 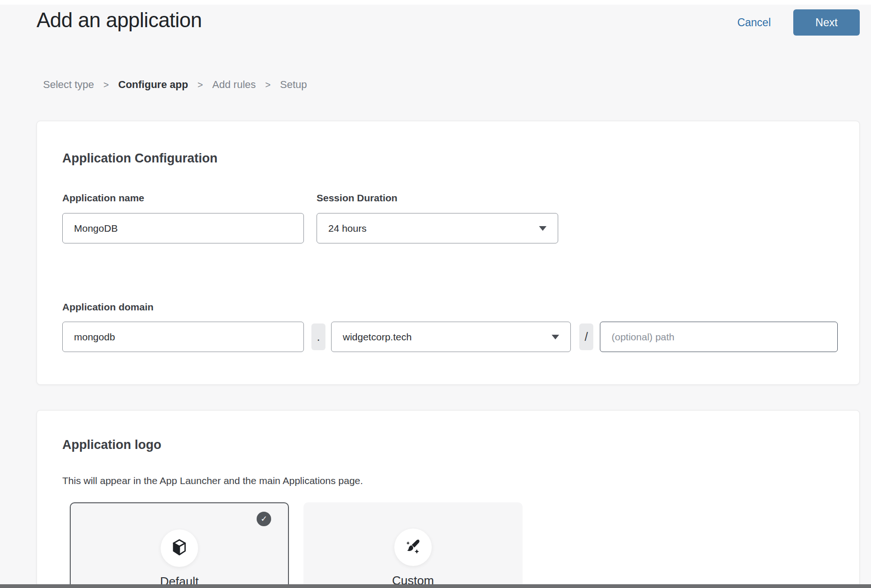 I want to click on breadcrumb-step-add-rules: Add rules, so click(x=234, y=85).